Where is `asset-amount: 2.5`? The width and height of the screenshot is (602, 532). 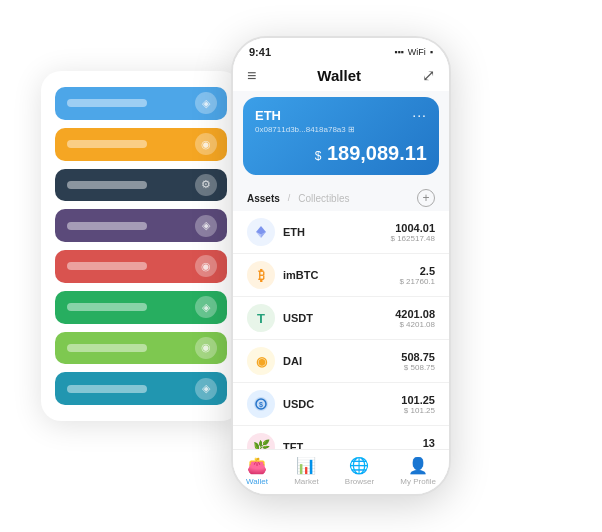 asset-amount: 2.5 is located at coordinates (417, 271).